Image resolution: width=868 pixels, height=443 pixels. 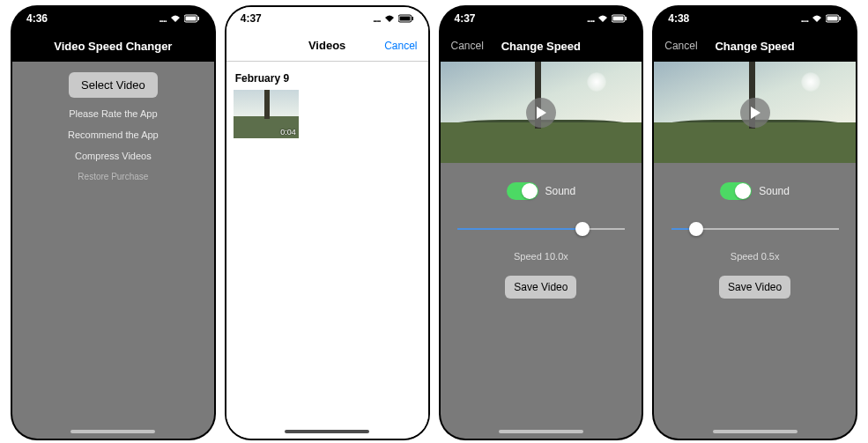 I want to click on speed-value-text: Speed 10.0x, so click(x=541, y=256).